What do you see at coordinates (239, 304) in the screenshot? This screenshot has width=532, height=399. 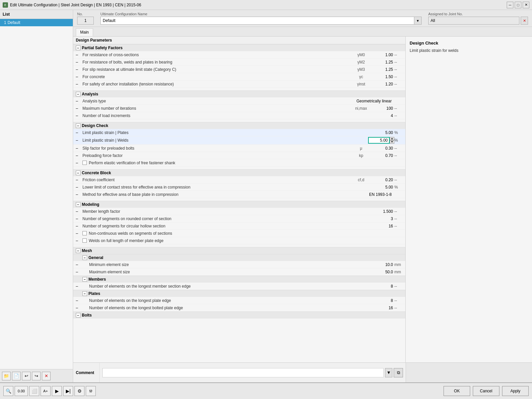 I see `mesh-plates-rows: – Number of elements on the longest plat…` at bounding box center [239, 304].